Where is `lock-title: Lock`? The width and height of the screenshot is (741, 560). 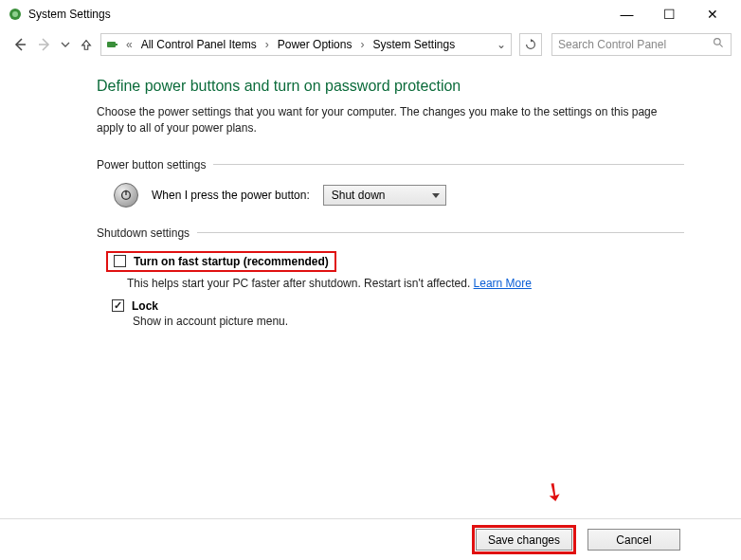 lock-title: Lock is located at coordinates (145, 306).